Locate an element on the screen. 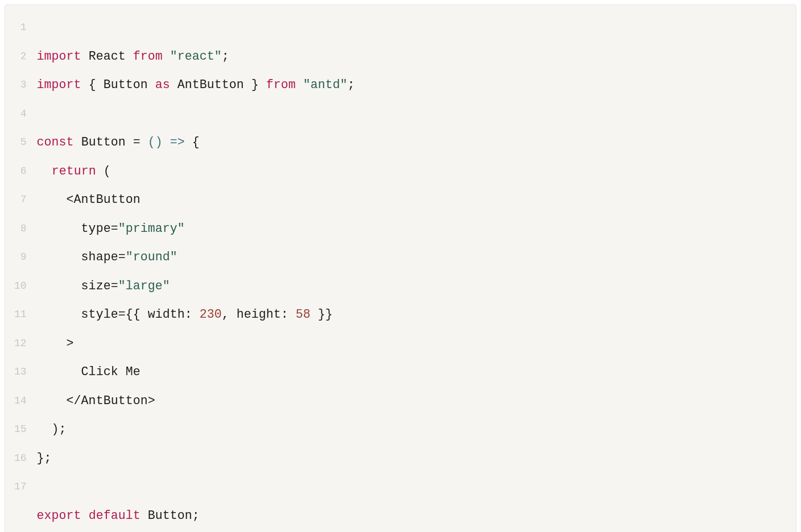  keyword-const: const is located at coordinates (56, 142).